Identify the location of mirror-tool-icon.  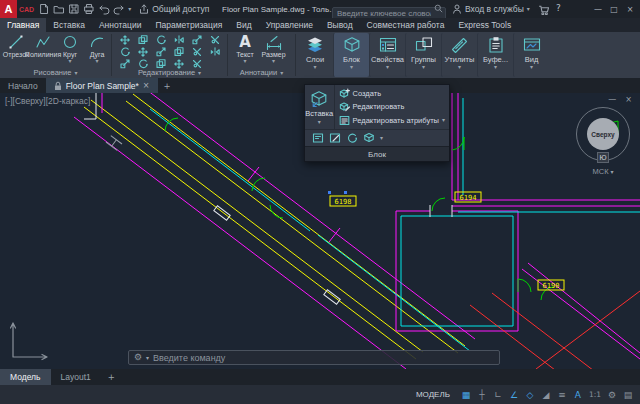
(179, 40).